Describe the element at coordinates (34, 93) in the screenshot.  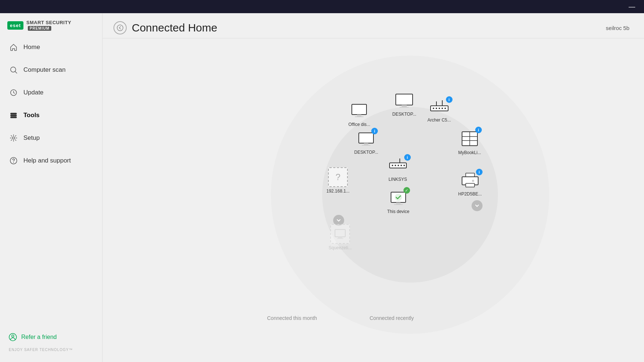
I see `nav-label-update: Update` at that location.